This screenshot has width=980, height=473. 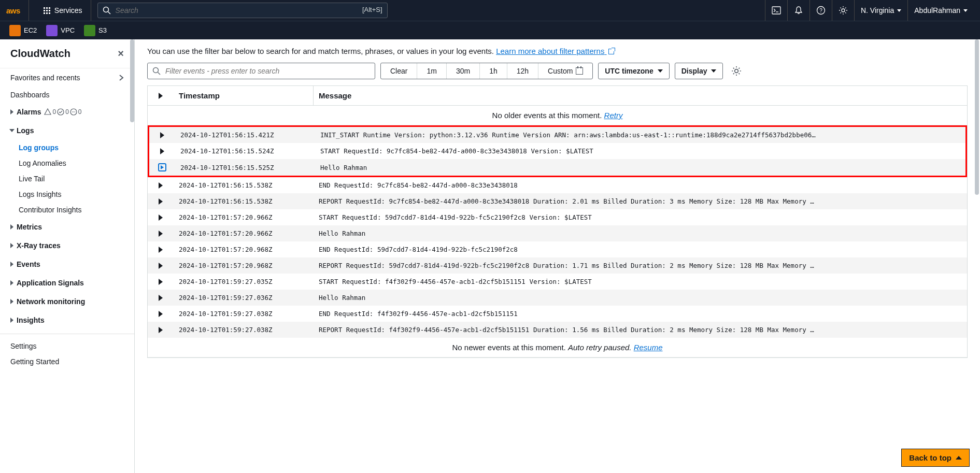 I want to click on nav-logs-live-tail: Live Tail, so click(x=67, y=179).